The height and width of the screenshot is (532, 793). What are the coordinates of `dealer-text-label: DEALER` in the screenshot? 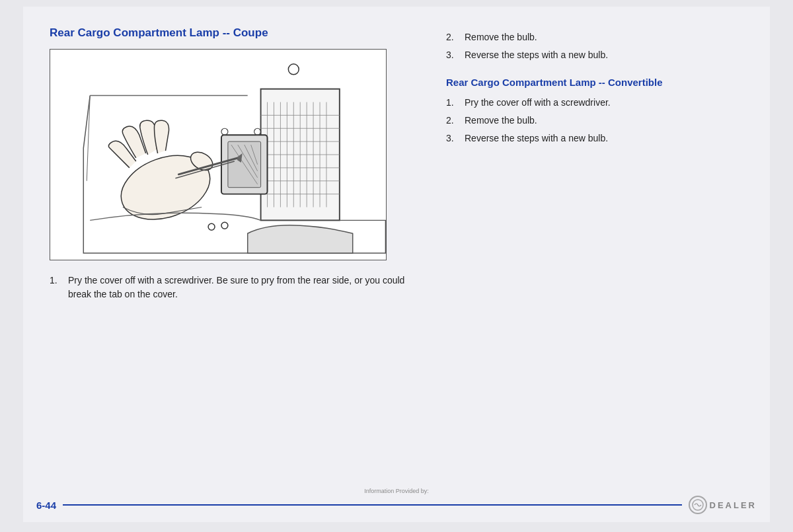 It's located at (734, 505).